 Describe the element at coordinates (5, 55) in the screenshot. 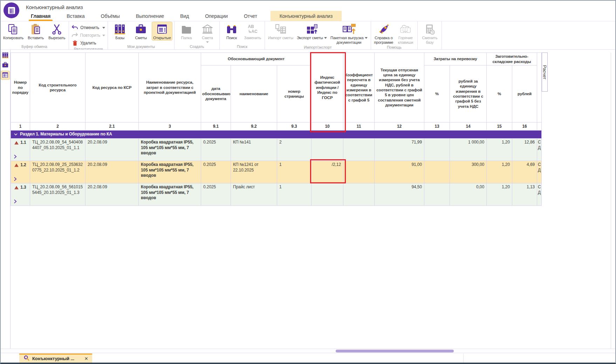

I see `sidebar-databases-button` at that location.